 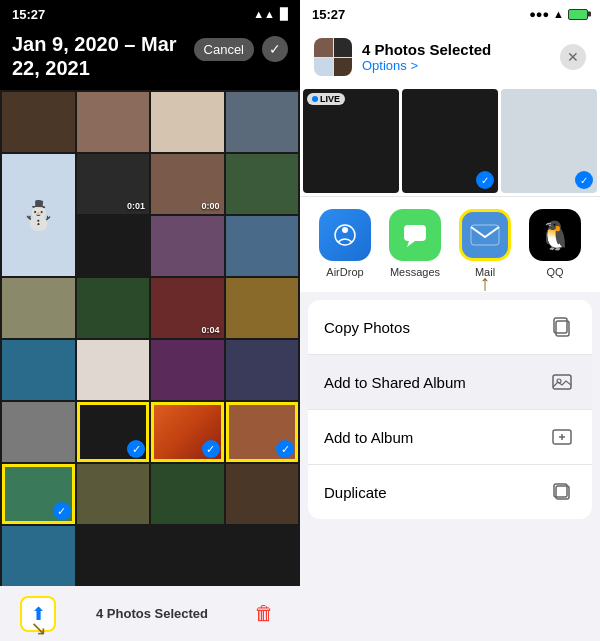 I want to click on share-title-group: 4 Photos Selected Options >, so click(x=456, y=57).